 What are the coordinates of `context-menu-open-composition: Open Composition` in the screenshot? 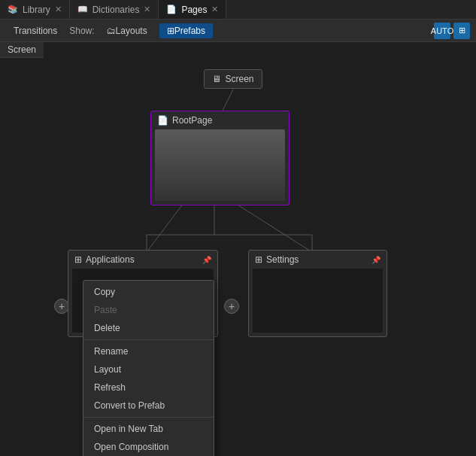 It's located at (149, 447).